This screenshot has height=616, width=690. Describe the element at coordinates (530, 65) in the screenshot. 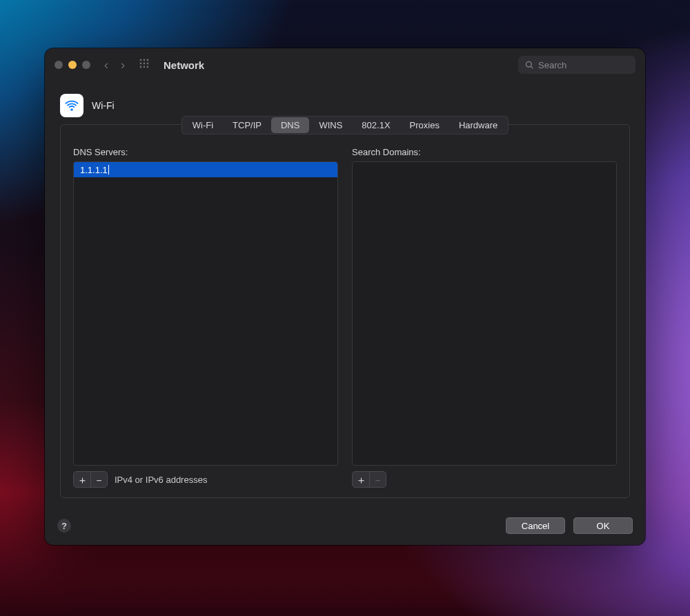

I see `search-icon` at that location.